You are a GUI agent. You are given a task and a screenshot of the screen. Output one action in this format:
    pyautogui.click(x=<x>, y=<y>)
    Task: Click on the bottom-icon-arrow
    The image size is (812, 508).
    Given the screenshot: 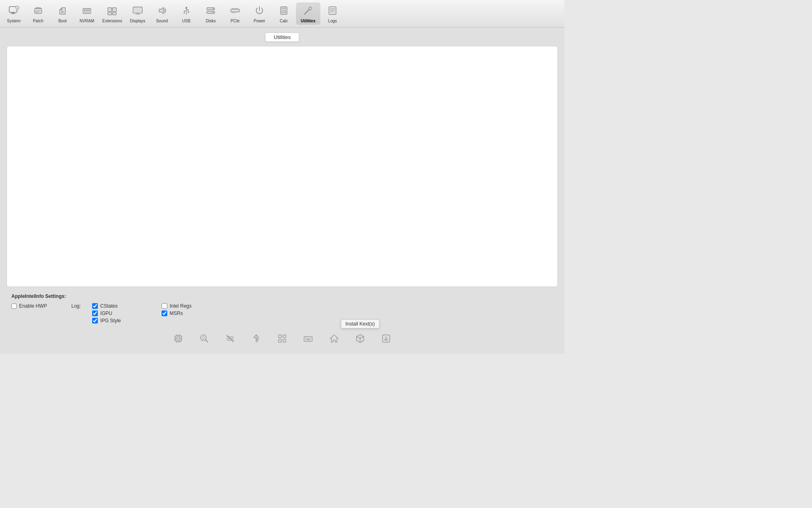 What is the action you would take?
    pyautogui.click(x=386, y=339)
    